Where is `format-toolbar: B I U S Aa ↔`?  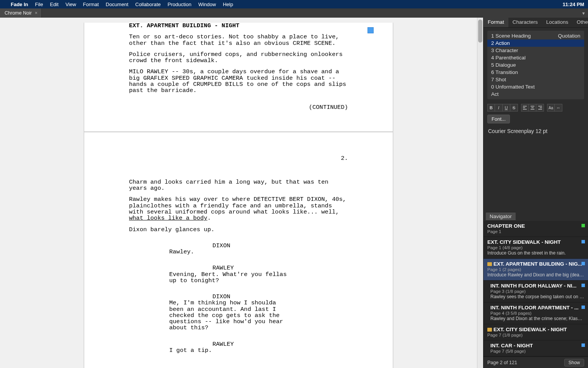 format-toolbar: B I U S Aa ↔ is located at coordinates (536, 108).